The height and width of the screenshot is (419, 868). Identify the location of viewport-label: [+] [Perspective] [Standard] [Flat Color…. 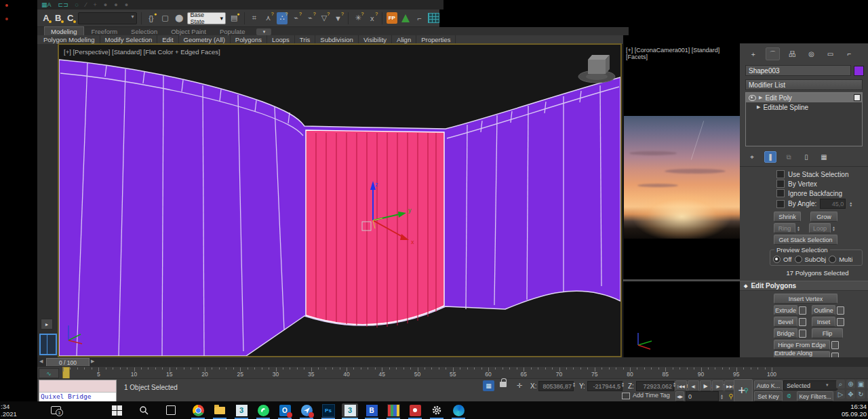
(142, 52).